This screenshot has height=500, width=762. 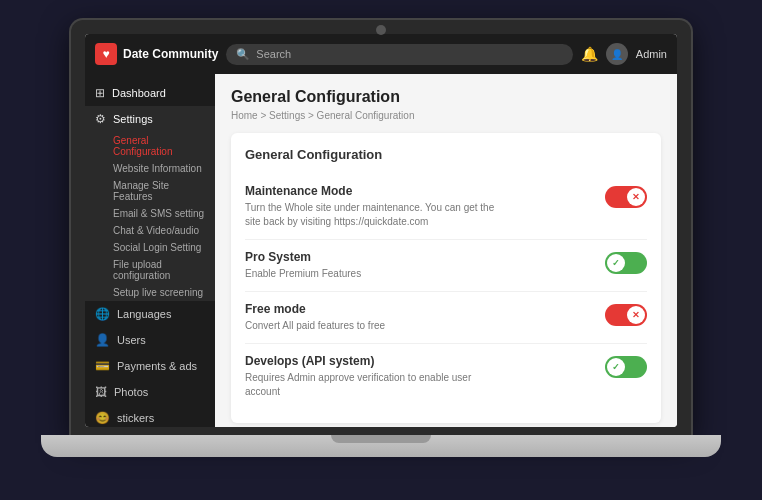 What do you see at coordinates (626, 197) in the screenshot?
I see `maintenance-toggle: ✕` at bounding box center [626, 197].